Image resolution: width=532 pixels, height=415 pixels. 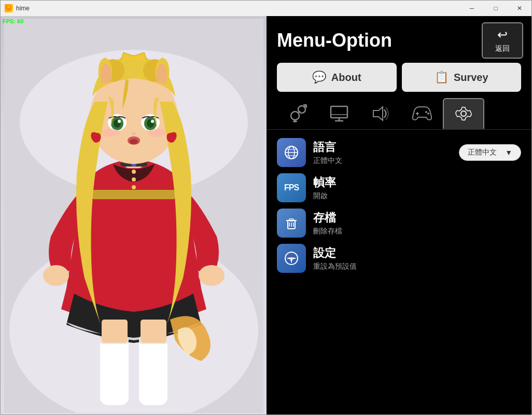 I want to click on tab-settings, so click(x=464, y=114).